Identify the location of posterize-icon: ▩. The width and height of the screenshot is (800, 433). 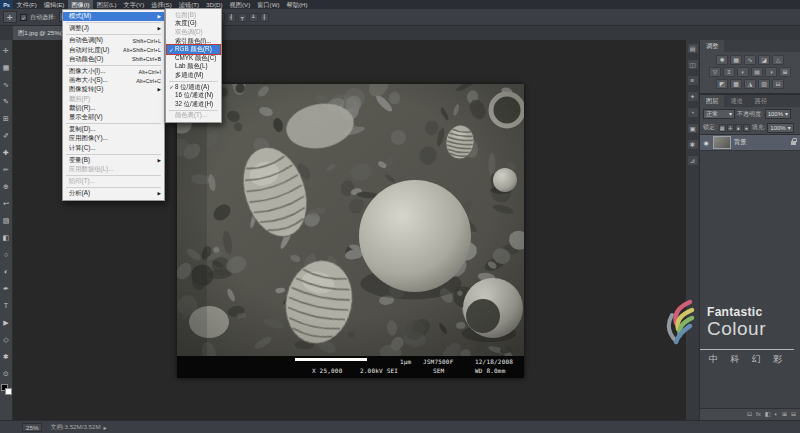
(736, 84).